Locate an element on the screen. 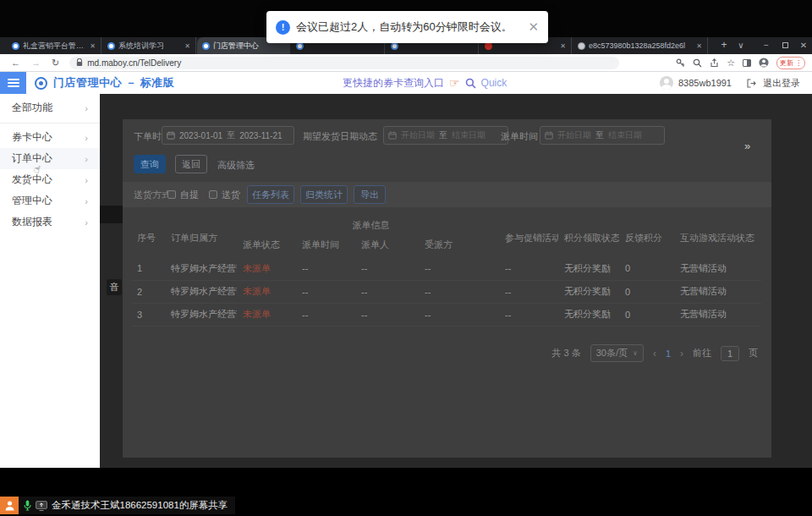 This screenshot has height=516, width=812. classify-stats-button: 归类统计 is located at coordinates (324, 195).